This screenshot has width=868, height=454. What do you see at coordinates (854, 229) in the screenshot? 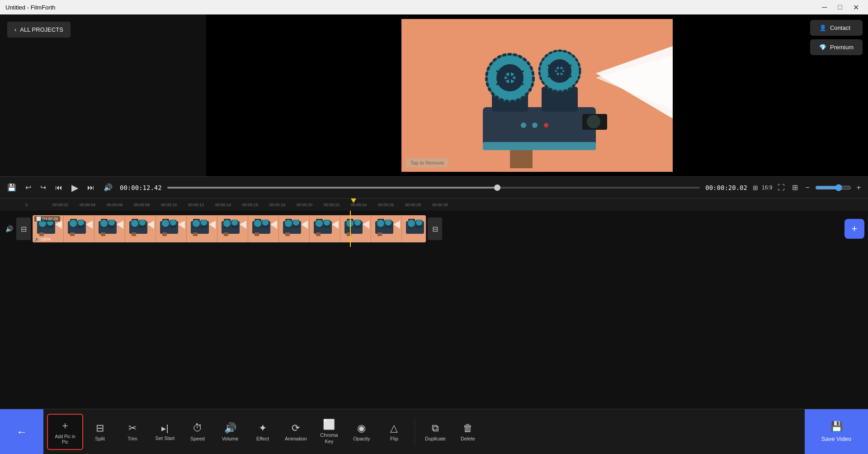
I see `add-track-button: +` at bounding box center [854, 229].